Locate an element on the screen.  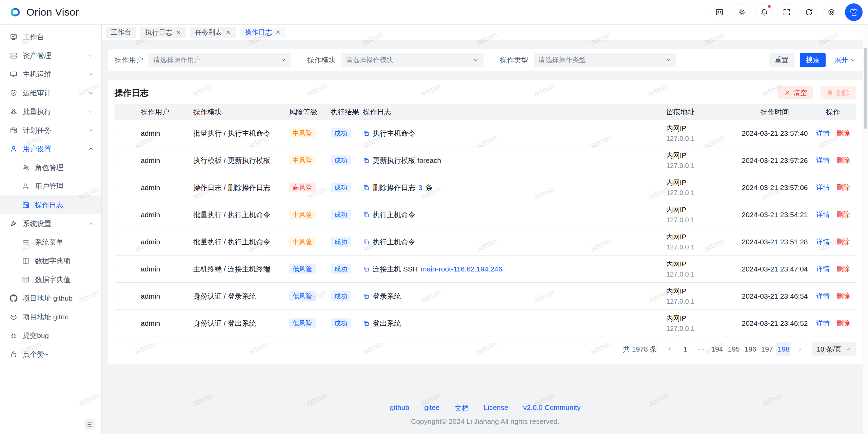
select-all-checkbox is located at coordinates (115, 112).